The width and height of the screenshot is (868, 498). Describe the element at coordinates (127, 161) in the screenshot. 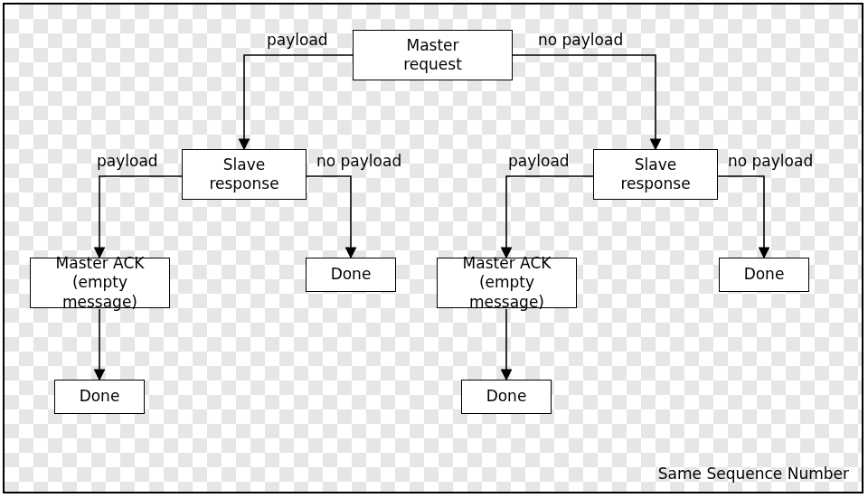

I see `edge-label-mid-left-left: payload` at that location.